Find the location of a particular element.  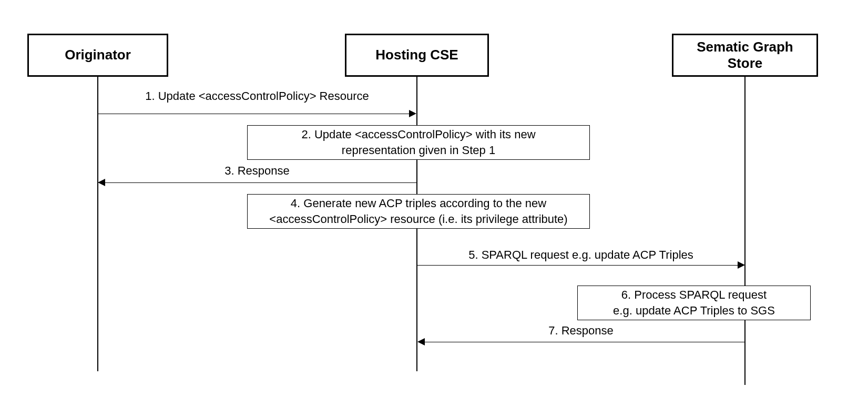

message-7-arrowhead is located at coordinates (421, 342).